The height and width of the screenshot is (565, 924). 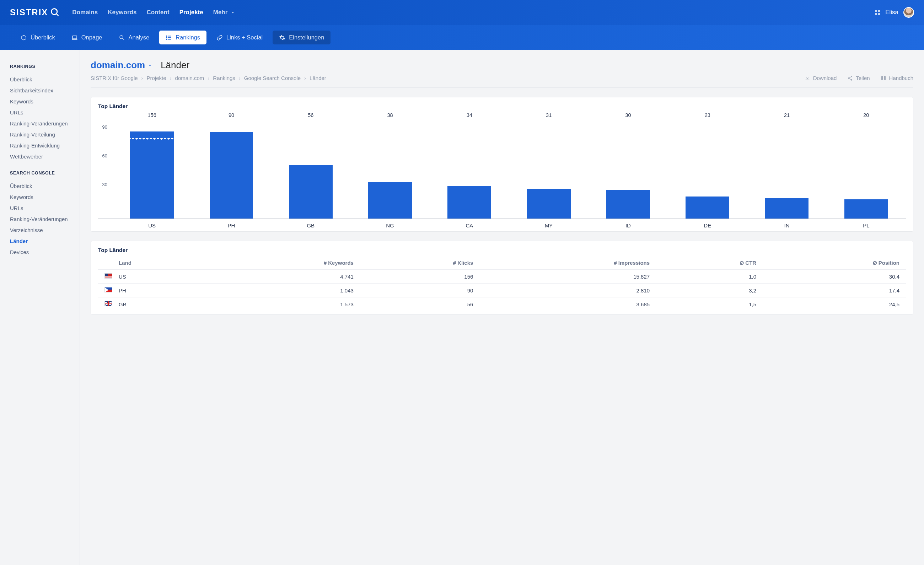 What do you see at coordinates (502, 290) in the screenshot?
I see `table-row: PH1.043902.8103,217,4` at bounding box center [502, 290].